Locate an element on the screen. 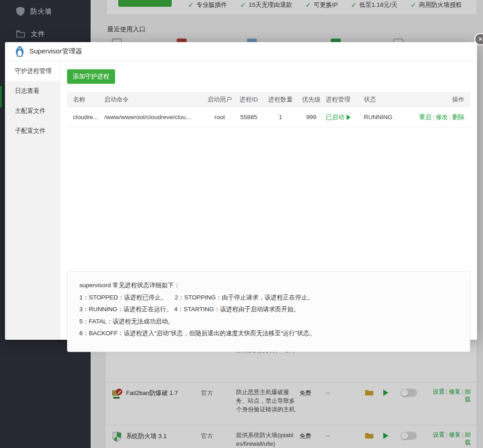 The height and width of the screenshot is (448, 483). col-header-user: 启动用户 is located at coordinates (220, 100).